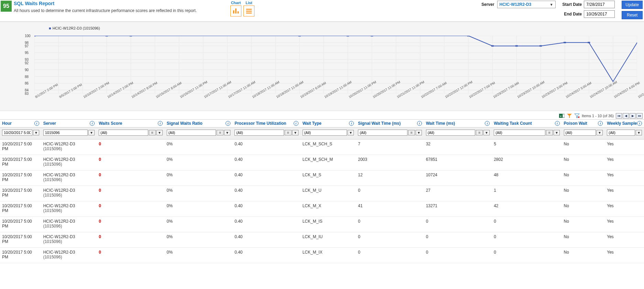 This screenshot has width=644, height=289. I want to click on filter-input-wait_type, so click(325, 133).